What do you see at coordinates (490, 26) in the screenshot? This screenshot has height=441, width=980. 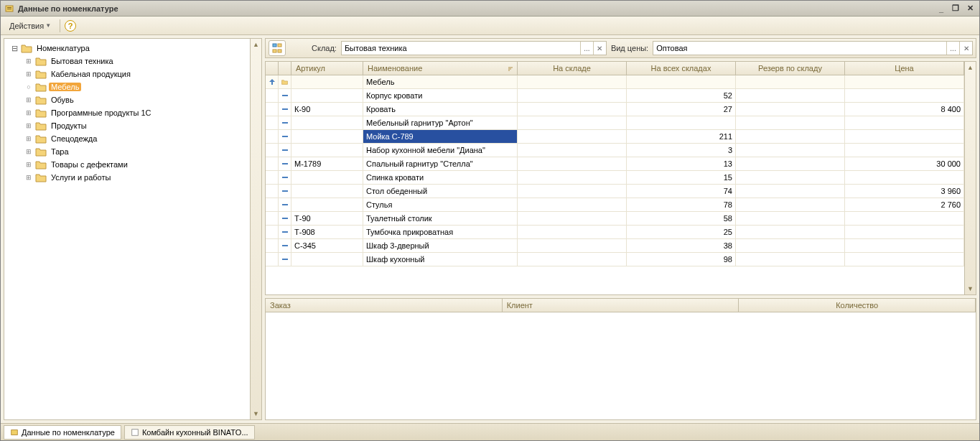 I see `toolbar: Действия ▼ ?` at bounding box center [490, 26].